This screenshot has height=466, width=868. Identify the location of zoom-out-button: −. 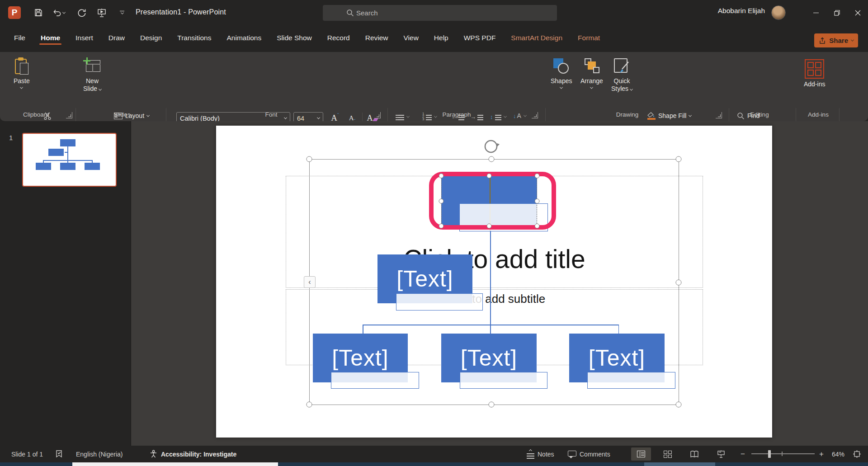
(743, 454).